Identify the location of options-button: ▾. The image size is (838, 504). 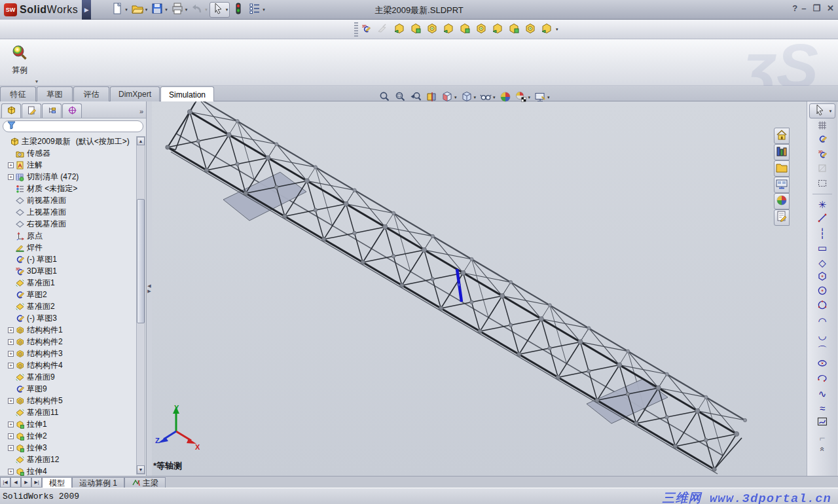
(257, 10).